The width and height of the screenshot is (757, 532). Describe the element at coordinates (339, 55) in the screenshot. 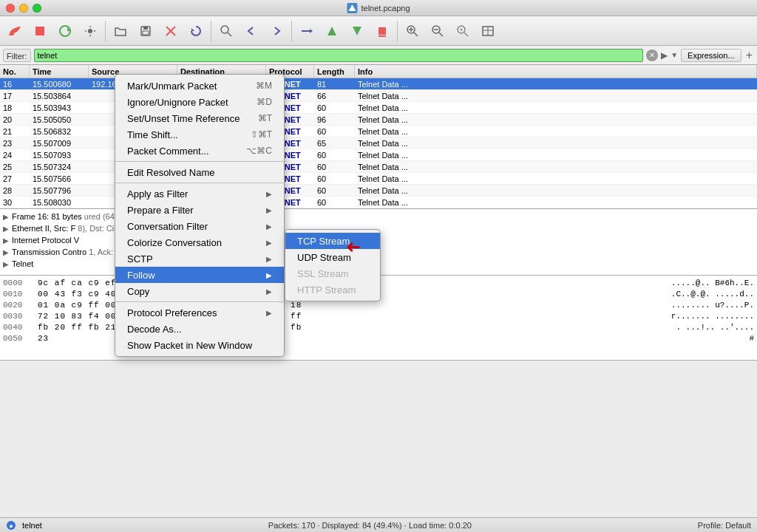

I see `filter-input` at that location.